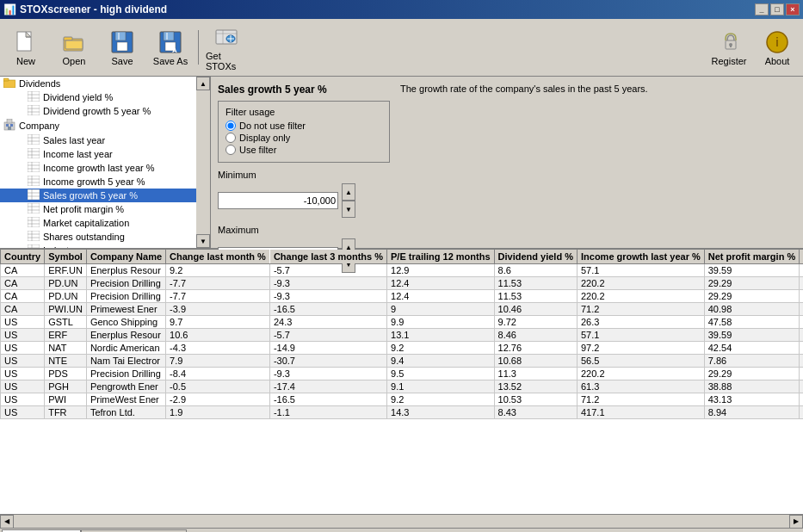  Describe the element at coordinates (203, 241) in the screenshot. I see `scroll-down-button: ▼` at that location.